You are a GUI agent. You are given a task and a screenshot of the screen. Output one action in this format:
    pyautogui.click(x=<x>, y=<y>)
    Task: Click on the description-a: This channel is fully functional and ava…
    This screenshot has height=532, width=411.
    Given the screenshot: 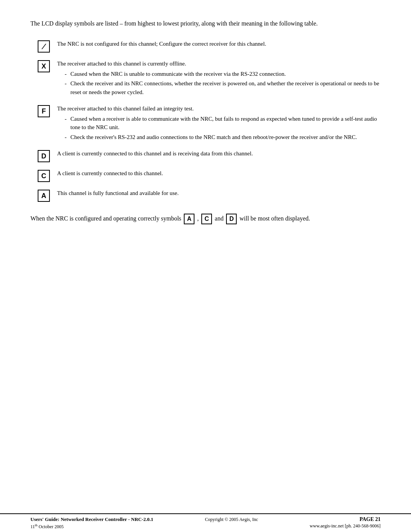 What is the action you would take?
    pyautogui.click(x=219, y=194)
    